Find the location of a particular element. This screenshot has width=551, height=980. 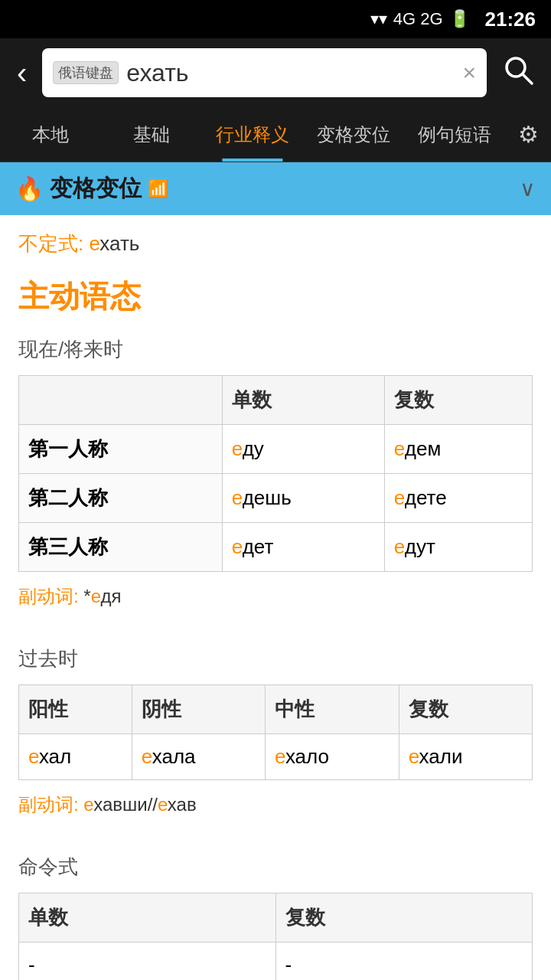

section-title: 🔥 变格变位 📶 is located at coordinates (92, 188).